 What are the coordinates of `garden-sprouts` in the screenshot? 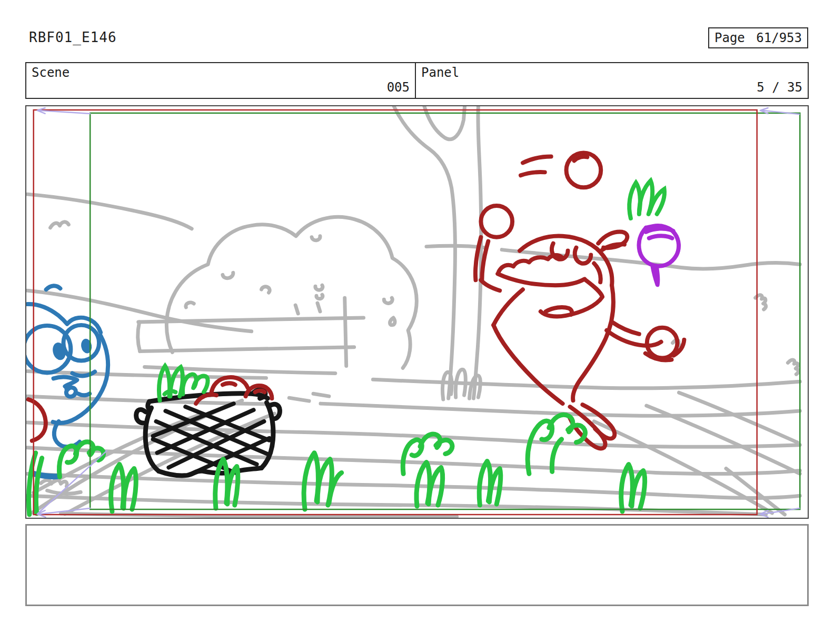 It's located at (337, 465).